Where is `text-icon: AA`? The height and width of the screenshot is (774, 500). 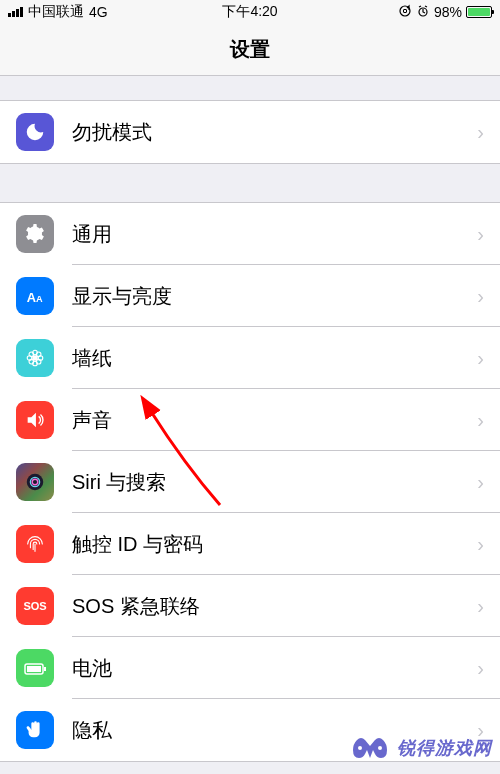
text-icon: AA is located at coordinates (35, 296).